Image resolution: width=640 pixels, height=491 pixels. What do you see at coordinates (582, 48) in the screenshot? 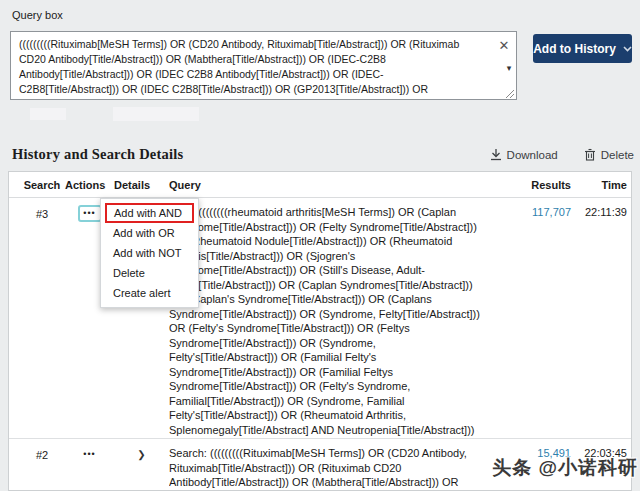
I see `add-to-history-button: Add to History` at bounding box center [582, 48].